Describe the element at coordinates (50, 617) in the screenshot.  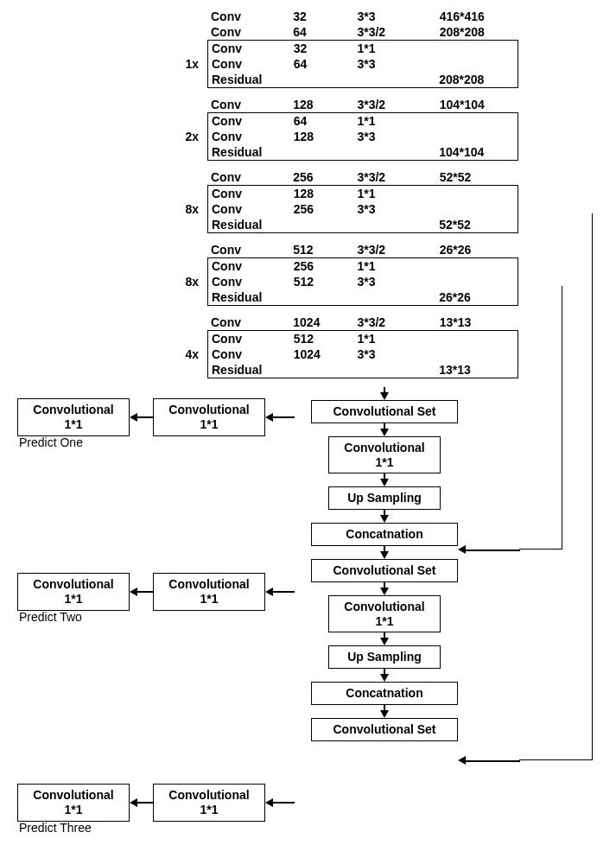
I see `predict-two-label: Predict Two` at that location.